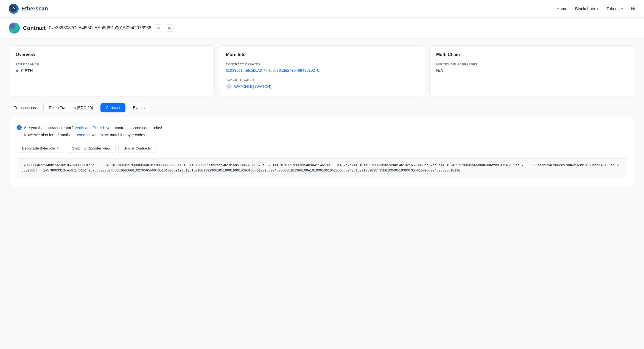 The width and height of the screenshot is (644, 349). What do you see at coordinates (322, 71) in the screenshot?
I see `more-info-card: More Info CONTRACT CREATOR 0x0390c1...ef…` at bounding box center [322, 71].